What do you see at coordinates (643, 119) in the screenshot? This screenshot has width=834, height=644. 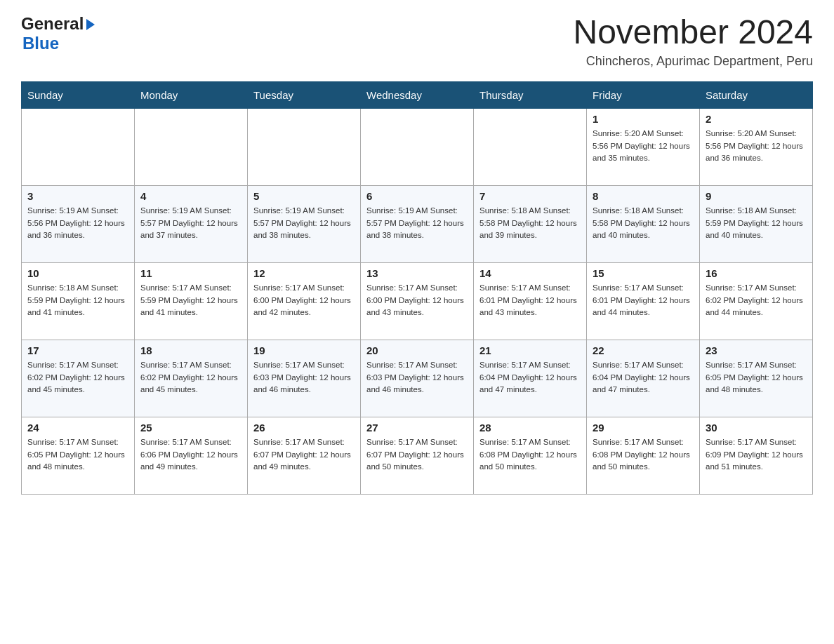 I see `day-number: 1` at bounding box center [643, 119].